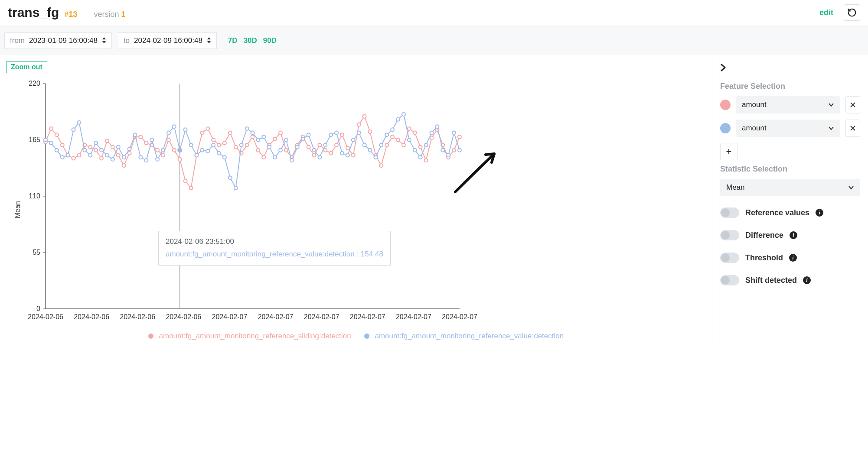 The image size is (868, 460). I want to click on toggle-difference, so click(730, 235).